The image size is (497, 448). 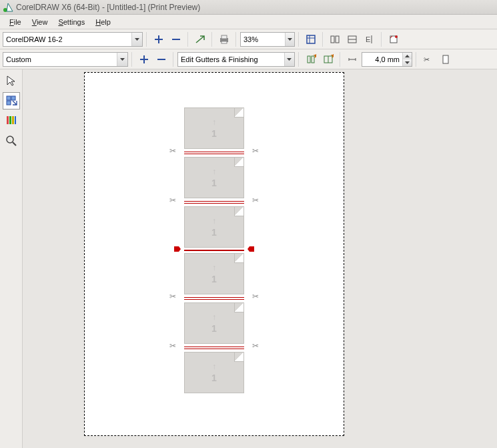 I want to click on marks-placement-tool, so click(x=11, y=121).